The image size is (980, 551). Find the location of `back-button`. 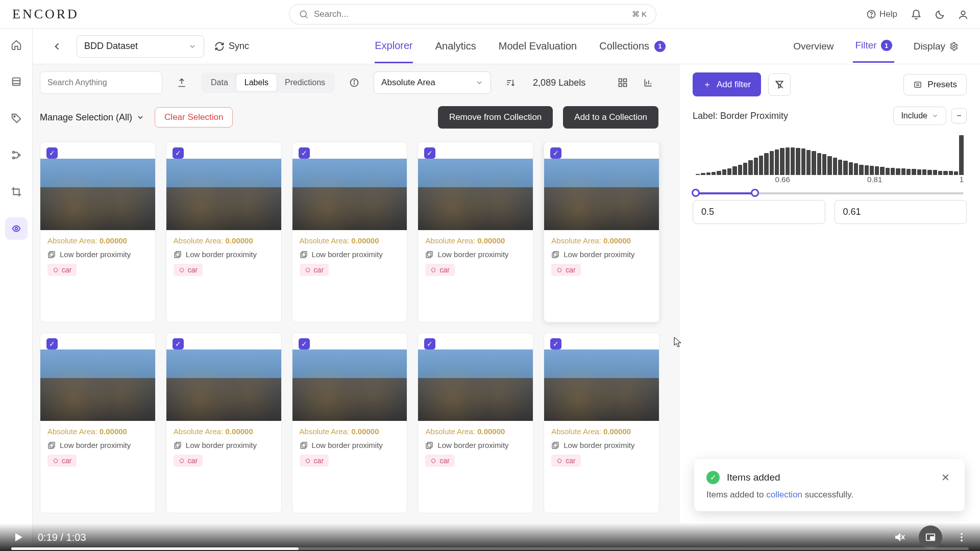

back-button is located at coordinates (57, 46).